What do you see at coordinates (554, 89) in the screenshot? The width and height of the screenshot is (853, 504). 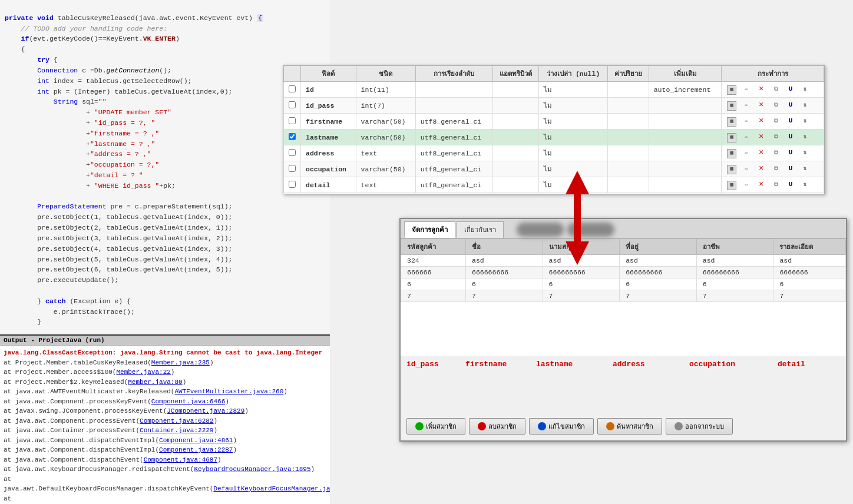 I see `table-row: id int(11) ไม auto_increment ▦ ✏ ✕ ⧉ U ⇅` at bounding box center [554, 89].